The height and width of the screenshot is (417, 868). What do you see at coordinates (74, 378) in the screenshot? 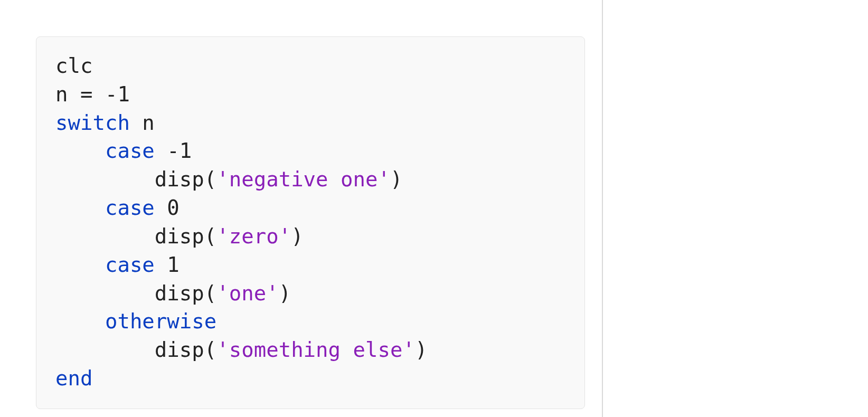
I see `keyword-token: end` at bounding box center [74, 378].